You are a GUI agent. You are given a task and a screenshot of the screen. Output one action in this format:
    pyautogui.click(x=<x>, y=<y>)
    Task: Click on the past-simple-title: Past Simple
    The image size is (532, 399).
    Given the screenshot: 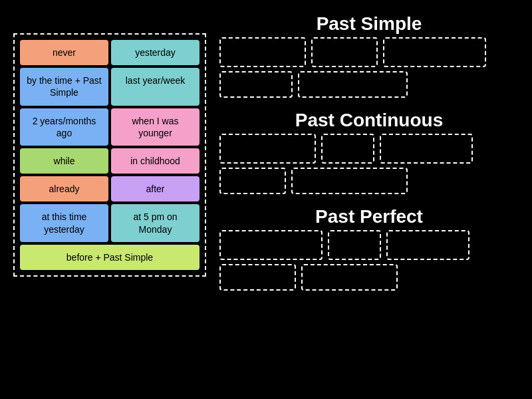 What is the action you would take?
    pyautogui.click(x=369, y=24)
    